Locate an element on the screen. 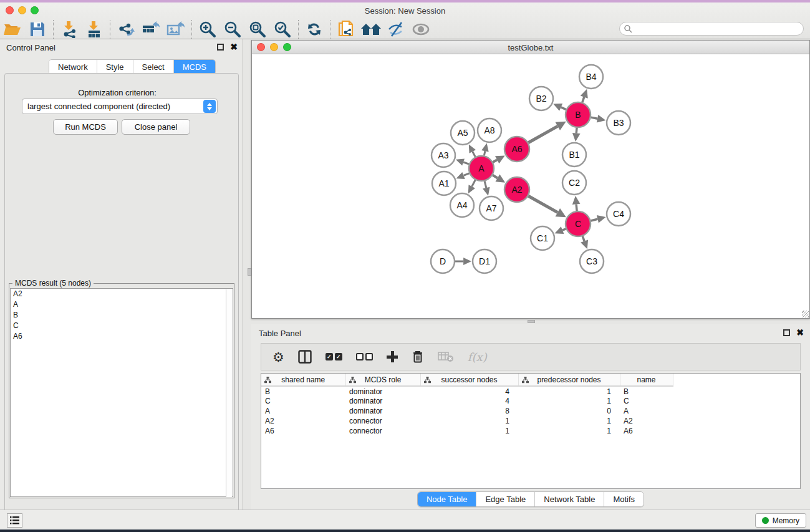 The width and height of the screenshot is (810, 532). save-session-icon is located at coordinates (37, 29).